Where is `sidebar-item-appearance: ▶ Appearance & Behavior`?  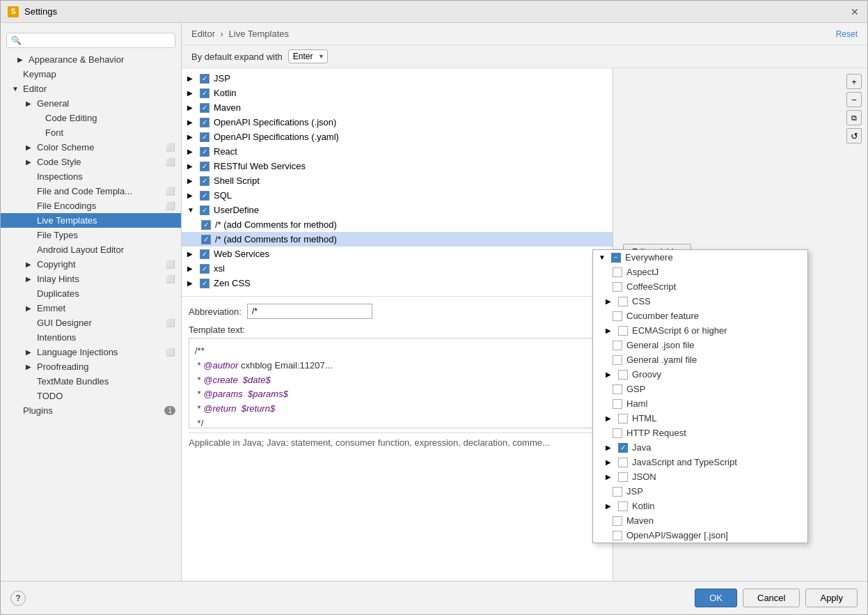
sidebar-item-appearance: ▶ Appearance & Behavior is located at coordinates (90, 60).